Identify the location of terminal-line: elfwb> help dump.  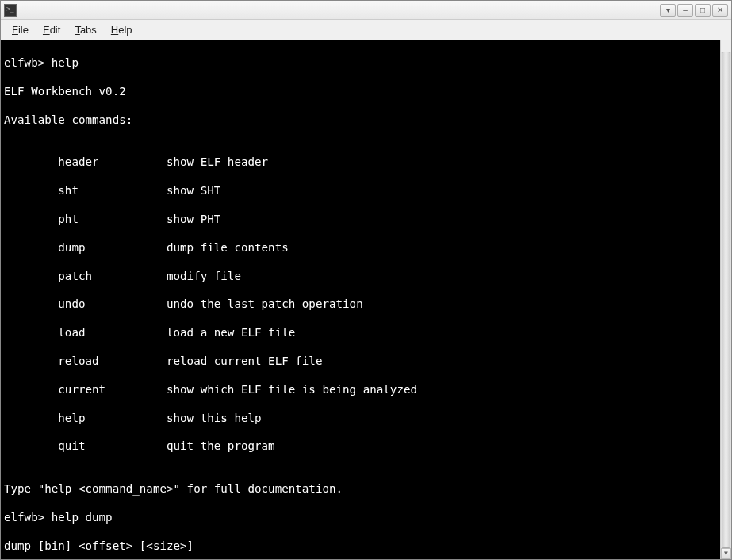
(366, 518).